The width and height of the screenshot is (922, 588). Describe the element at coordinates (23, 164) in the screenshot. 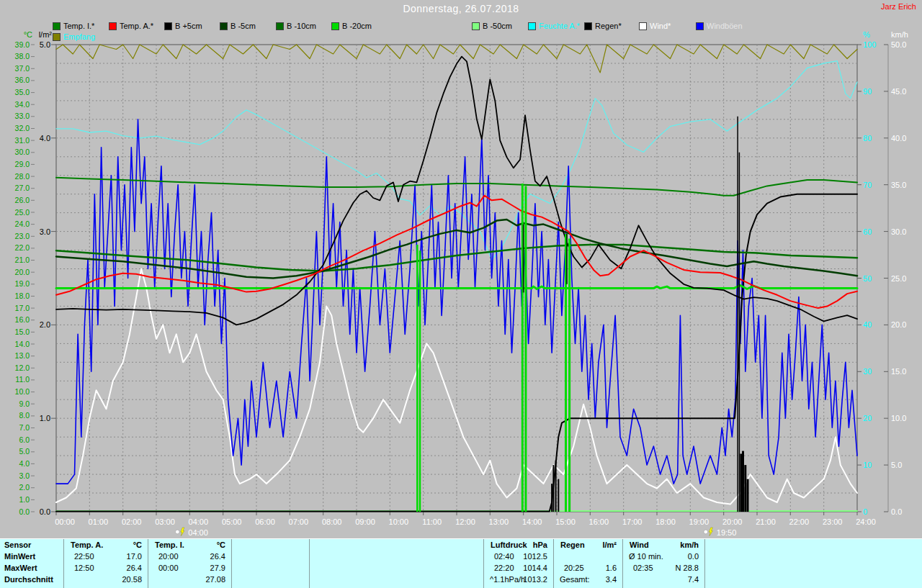

I see `svg-text: 29.0` at that location.